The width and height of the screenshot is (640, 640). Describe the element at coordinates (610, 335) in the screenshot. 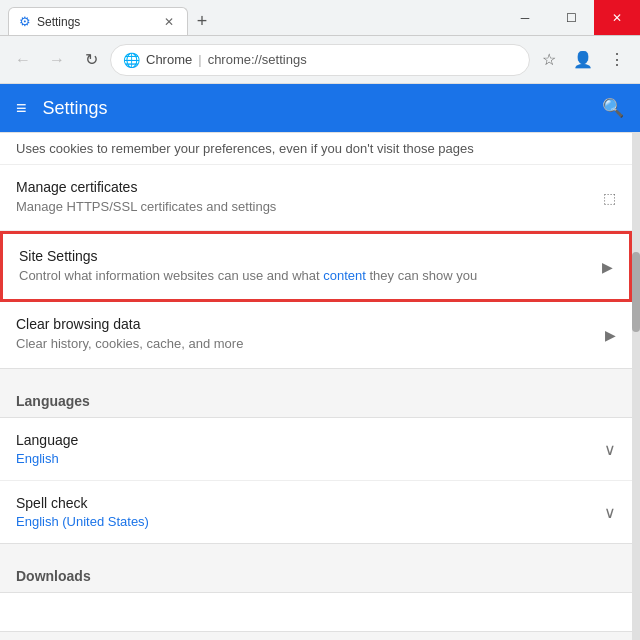

I see `clear-browsing-arrow-icon: ▶` at that location.